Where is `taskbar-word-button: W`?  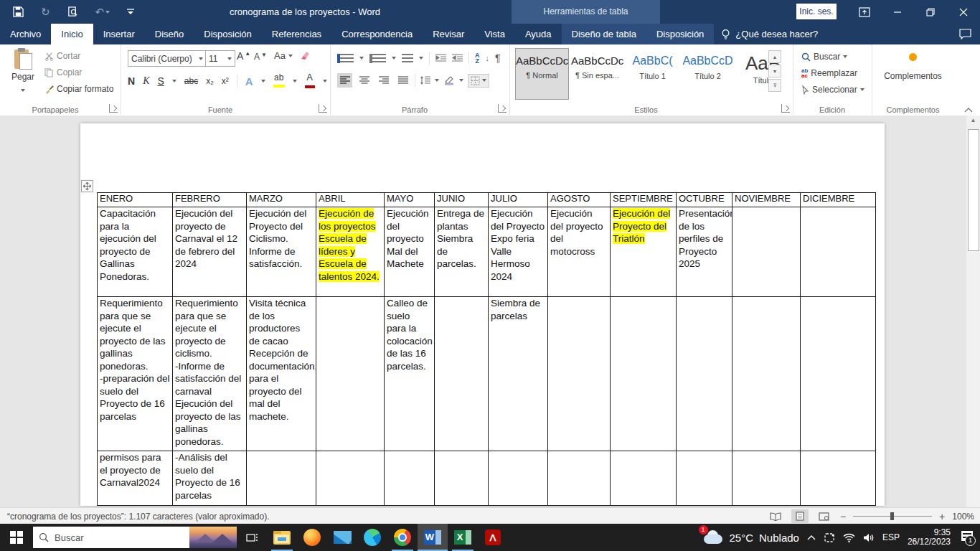
taskbar-word-button: W is located at coordinates (433, 537).